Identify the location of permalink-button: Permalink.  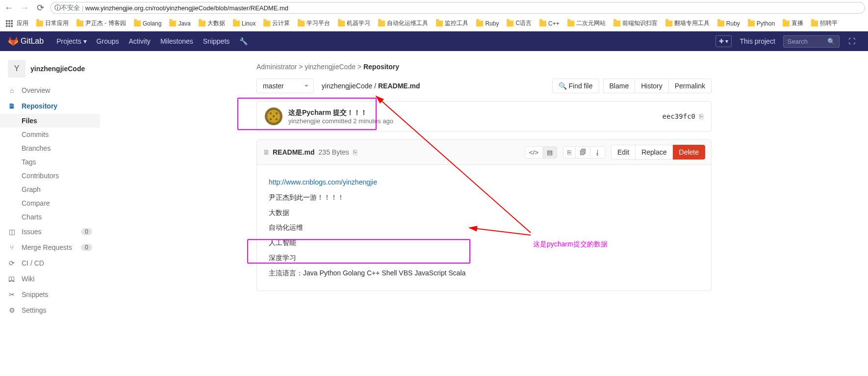
(690, 86).